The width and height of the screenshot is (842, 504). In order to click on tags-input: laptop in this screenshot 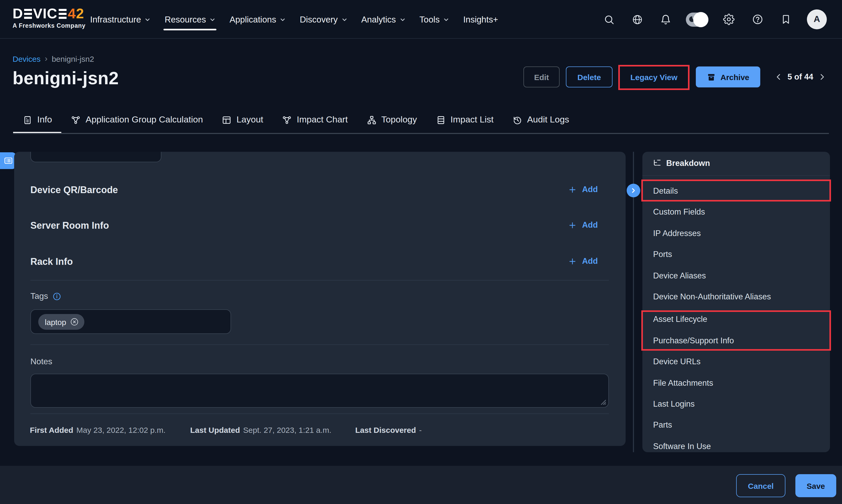, I will do `click(131, 322)`.